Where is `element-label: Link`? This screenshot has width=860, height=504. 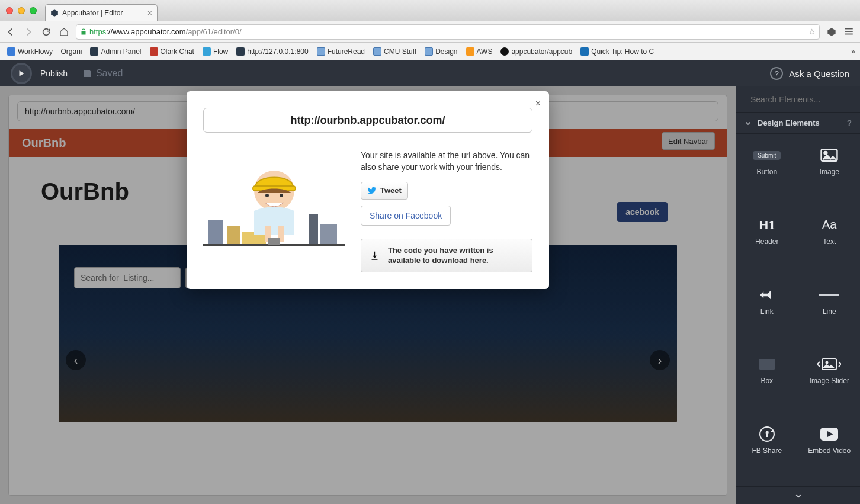
element-label: Link is located at coordinates (767, 312).